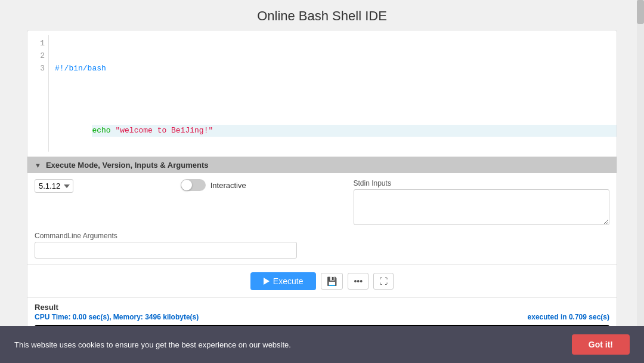 The image size is (644, 363). What do you see at coordinates (482, 203) in the screenshot?
I see `stdin-wrap: Stdin Inputs` at bounding box center [482, 203].